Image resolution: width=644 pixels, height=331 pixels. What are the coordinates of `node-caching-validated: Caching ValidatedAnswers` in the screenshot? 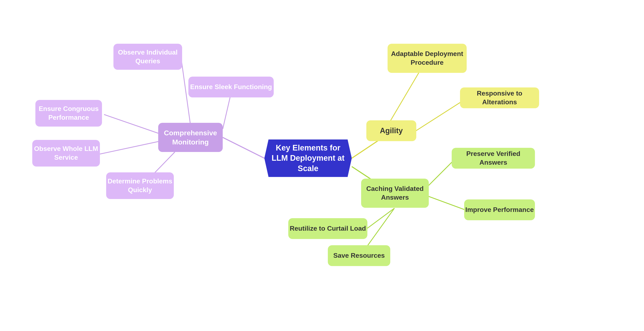 It's located at (395, 193).